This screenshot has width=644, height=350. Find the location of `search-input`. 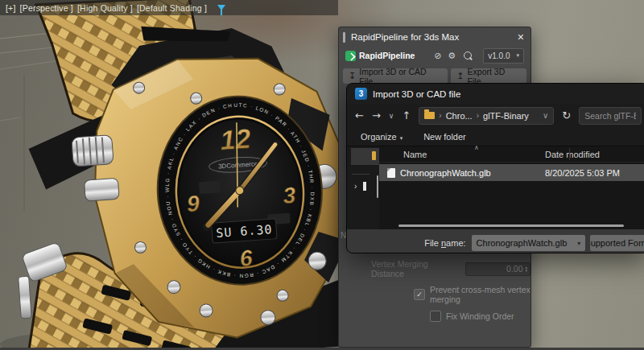

search-input is located at coordinates (610, 116).